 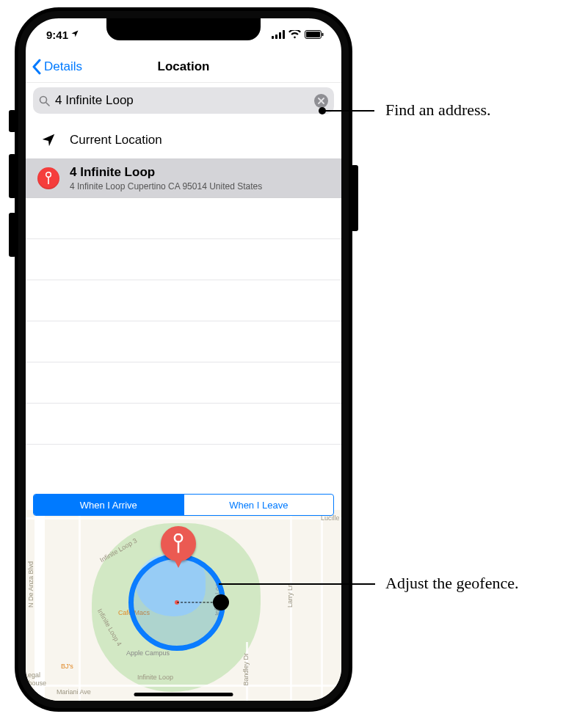 What do you see at coordinates (63, 67) in the screenshot?
I see `back-label: Details` at bounding box center [63, 67].